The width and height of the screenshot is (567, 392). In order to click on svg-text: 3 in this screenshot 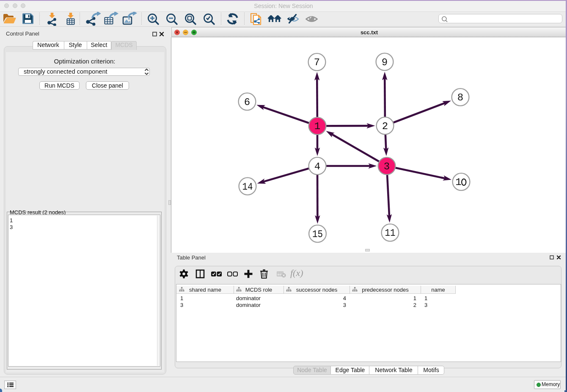, I will do `click(387, 167)`.